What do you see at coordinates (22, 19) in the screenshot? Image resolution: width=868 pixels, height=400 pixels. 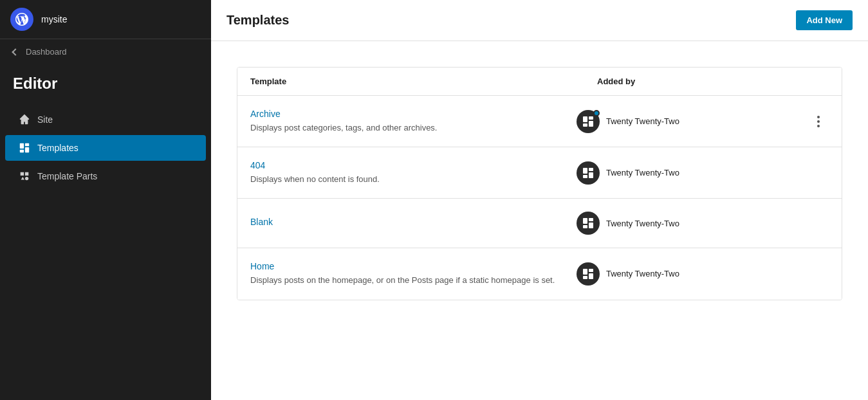 I see `wordpress-icon` at bounding box center [22, 19].